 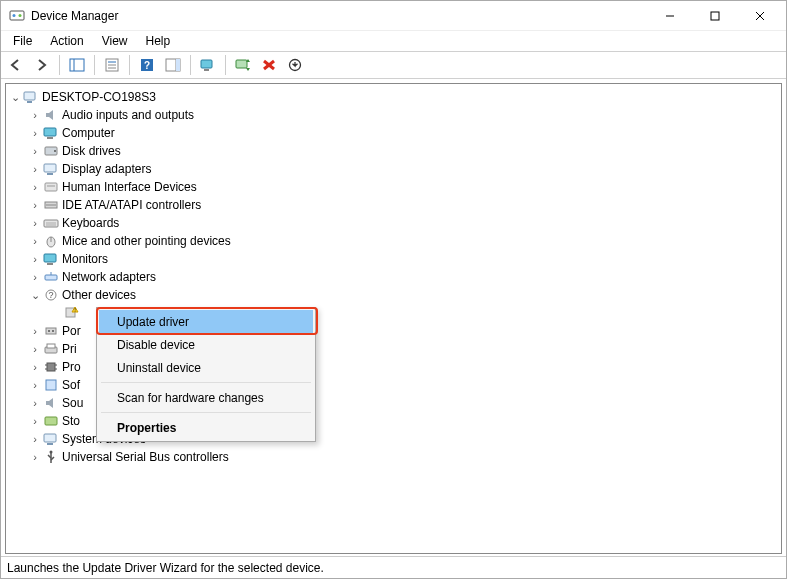 What do you see at coordinates (394, 169) in the screenshot?
I see `tree-category: › Display adapters` at bounding box center [394, 169].